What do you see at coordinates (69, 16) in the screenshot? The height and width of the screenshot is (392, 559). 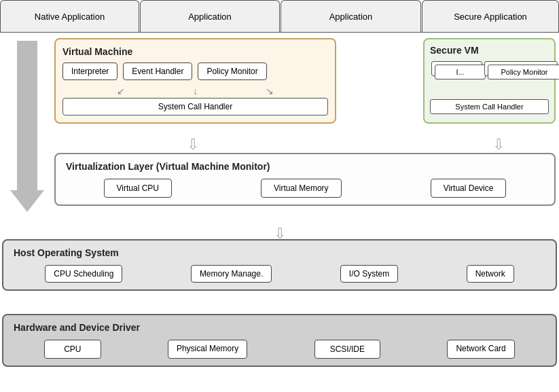 I see `native-app-label: Native Application` at bounding box center [69, 16].